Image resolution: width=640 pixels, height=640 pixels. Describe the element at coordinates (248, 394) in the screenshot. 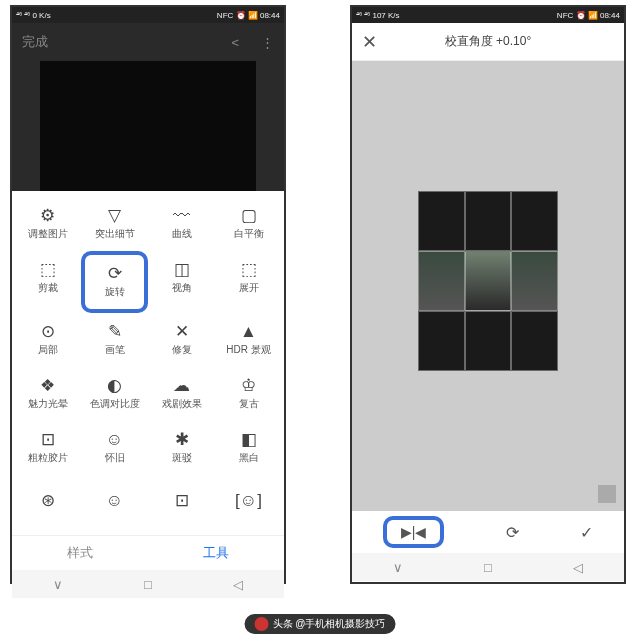

I see `tool-15: ♔复古` at that location.